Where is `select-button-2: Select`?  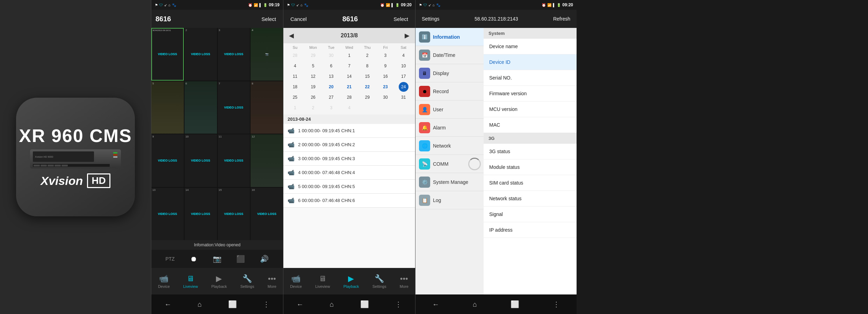
select-button-2: Select is located at coordinates (269, 19).